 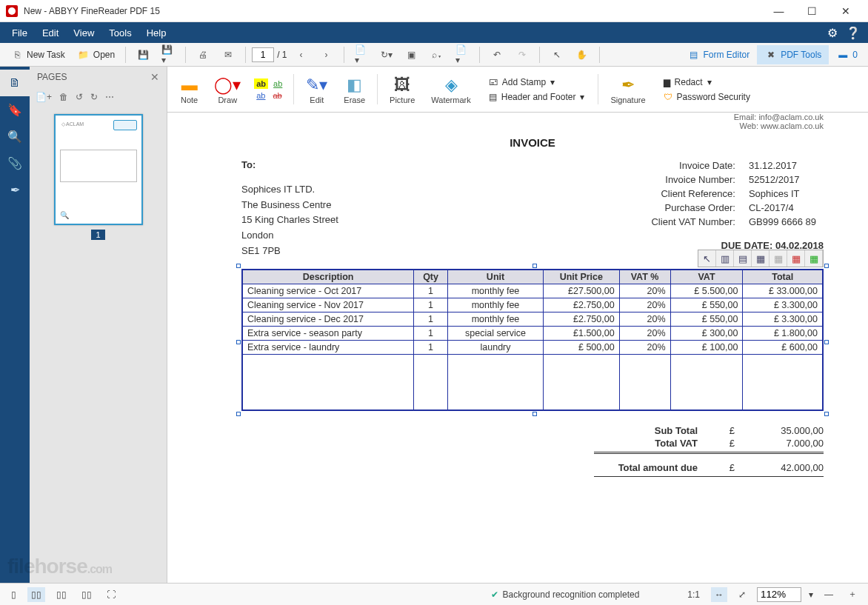 I want to click on draw-tool: ◯▾Draw, so click(x=227, y=89).